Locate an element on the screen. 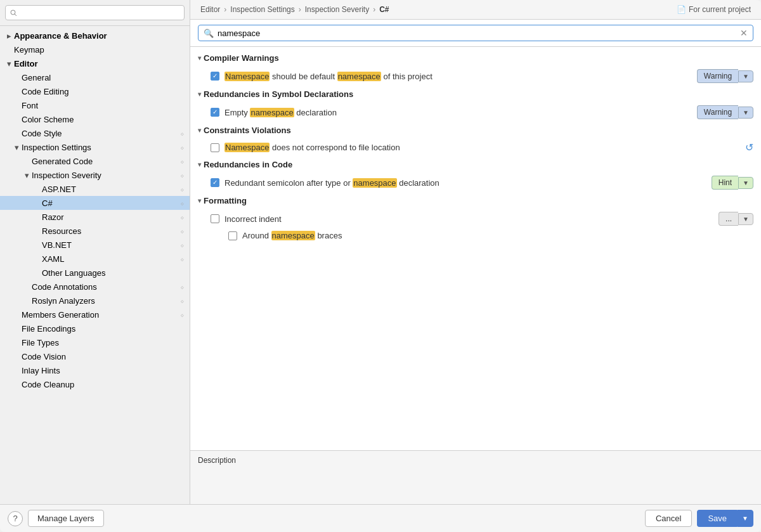  sidebar-item-label: Keymap is located at coordinates (99, 49).